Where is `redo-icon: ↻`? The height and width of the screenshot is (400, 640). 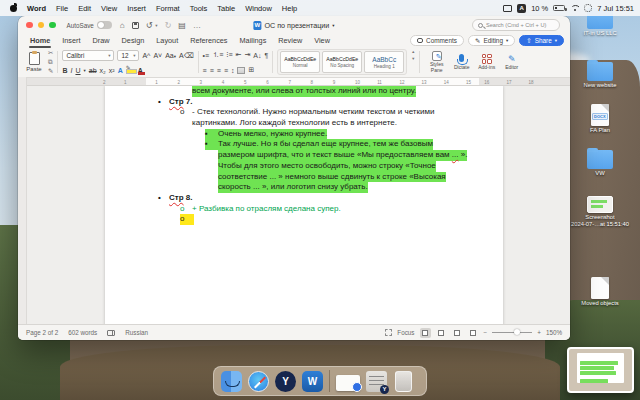 redo-icon: ↻ is located at coordinates (168, 26).